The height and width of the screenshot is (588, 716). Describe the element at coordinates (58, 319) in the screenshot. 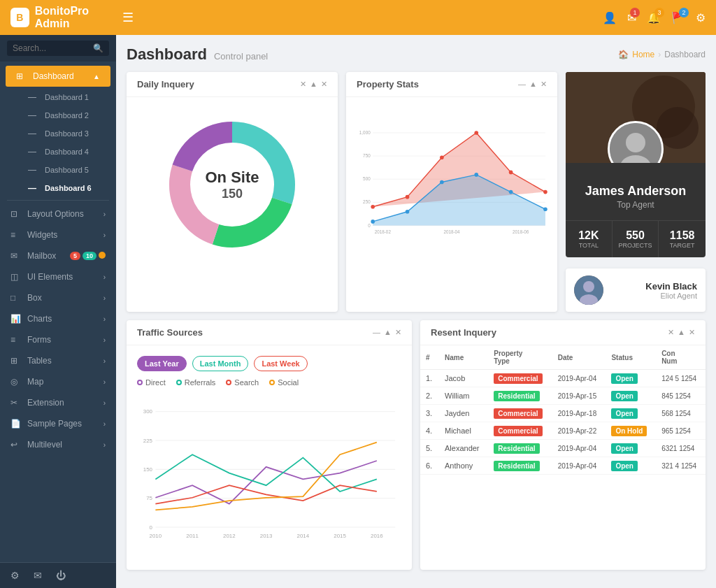

I see `sidebar-item-charts: 📊 Charts ›` at that location.